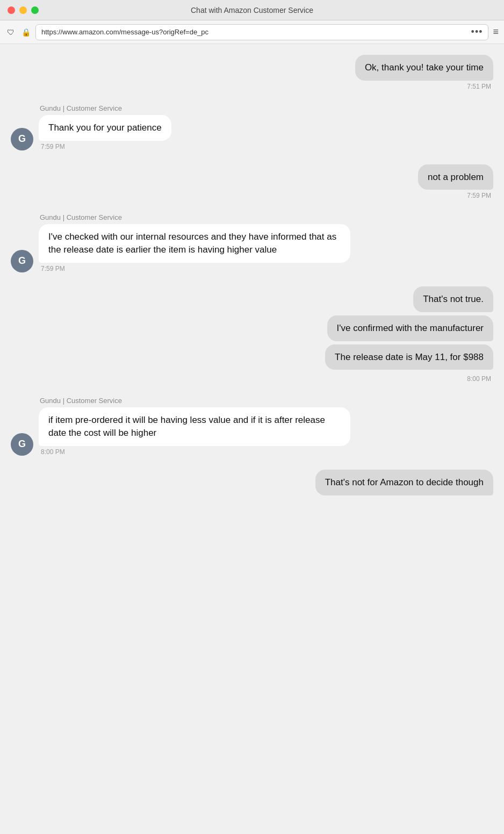  What do you see at coordinates (252, 483) in the screenshot?
I see `message-row: That's not for Amazon to decide though` at bounding box center [252, 483].